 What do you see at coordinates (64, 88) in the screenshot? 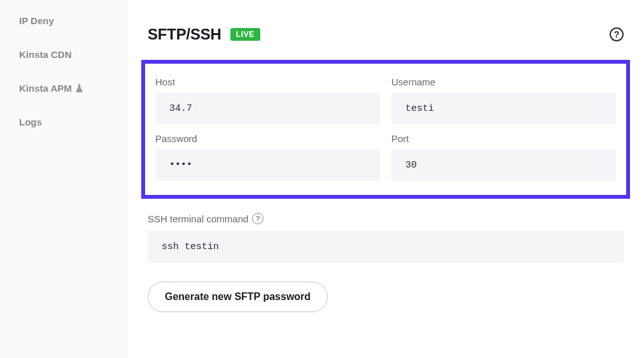
I see `sidebar-item-kinsta-apm: Kinsta APM` at bounding box center [64, 88].